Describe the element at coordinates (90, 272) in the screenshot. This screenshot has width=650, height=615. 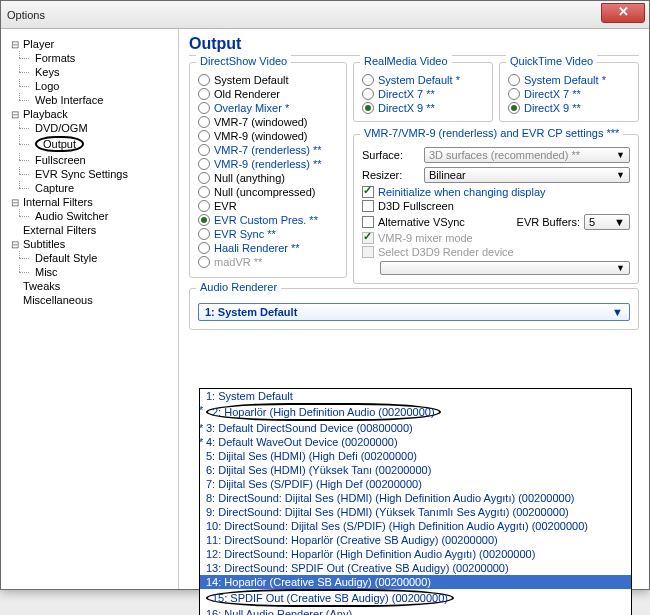
I see `tree-misc-subtitles: Misc` at that location.